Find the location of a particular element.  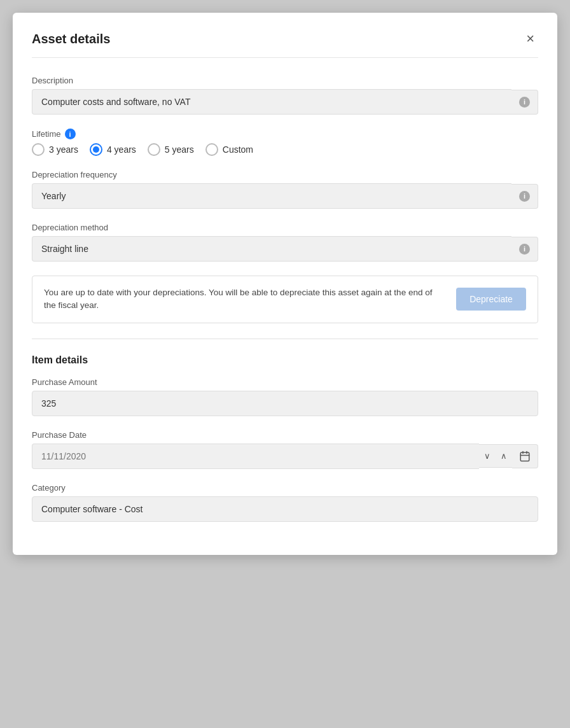

category-input is located at coordinates (285, 509).